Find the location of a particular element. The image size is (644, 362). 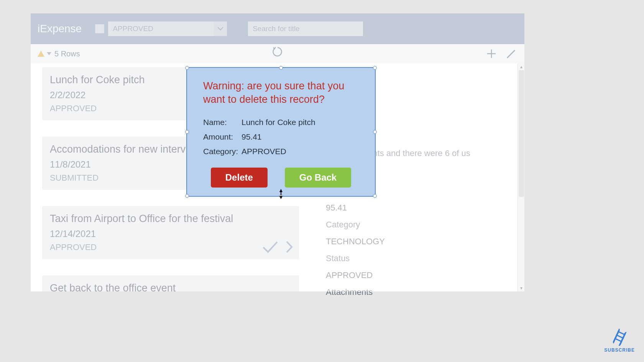

subscribe-label: SUBSCRIBE is located at coordinates (619, 350).